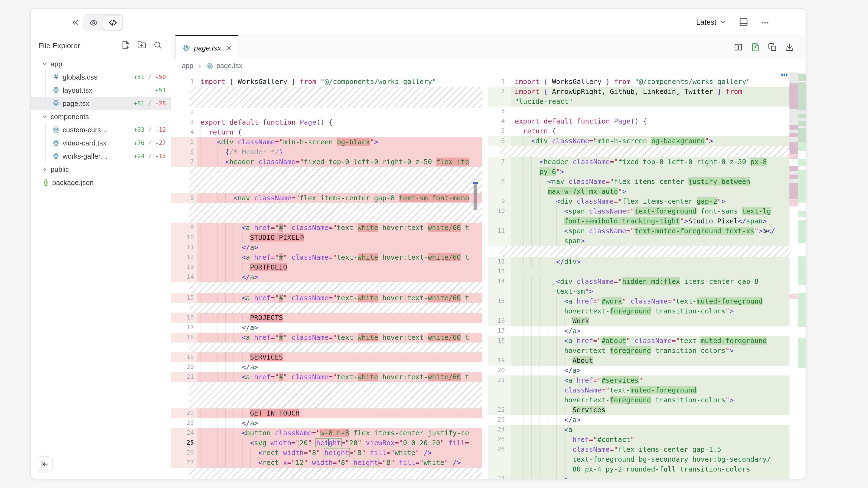 The width and height of the screenshot is (868, 488). Describe the element at coordinates (639, 410) in the screenshot. I see `code-line: 22Services` at that location.